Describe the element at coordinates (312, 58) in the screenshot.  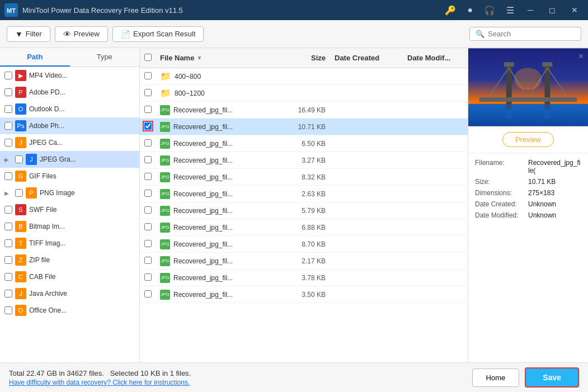
I see `column-header-size: Size` at that location.